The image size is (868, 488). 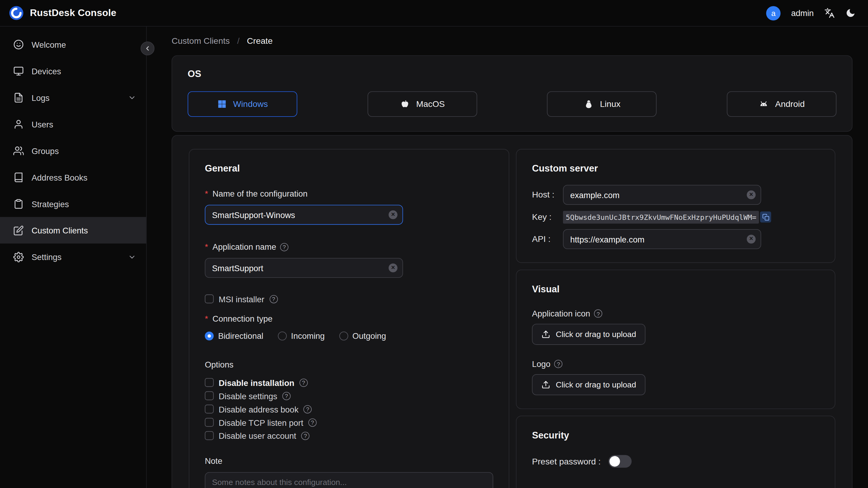 What do you see at coordinates (282, 336) in the screenshot?
I see `radio-incoming` at bounding box center [282, 336].